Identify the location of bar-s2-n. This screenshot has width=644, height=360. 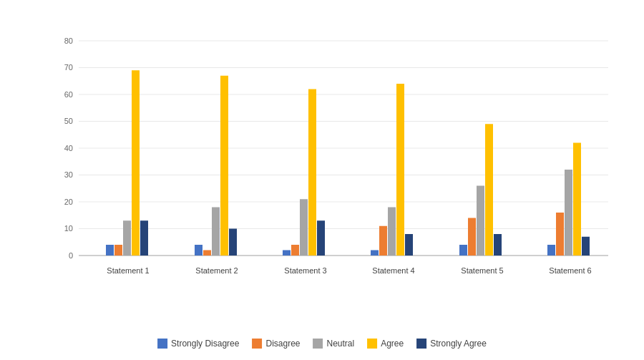
(216, 231).